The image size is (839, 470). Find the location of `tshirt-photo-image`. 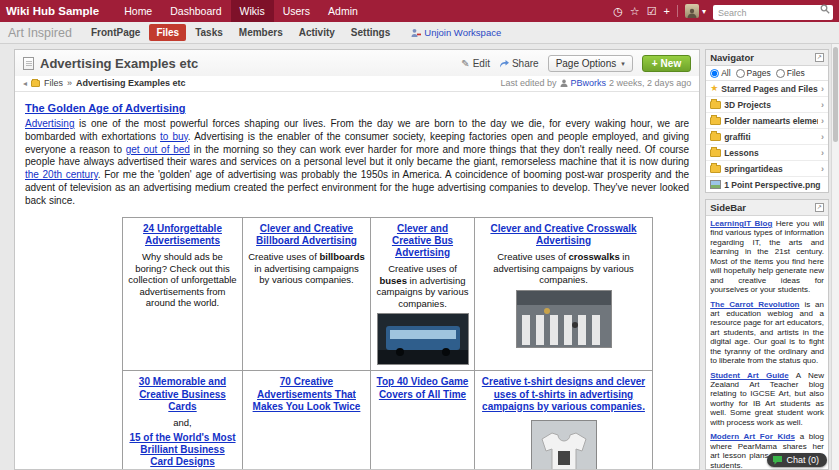

tshirt-photo-image is located at coordinates (564, 444).